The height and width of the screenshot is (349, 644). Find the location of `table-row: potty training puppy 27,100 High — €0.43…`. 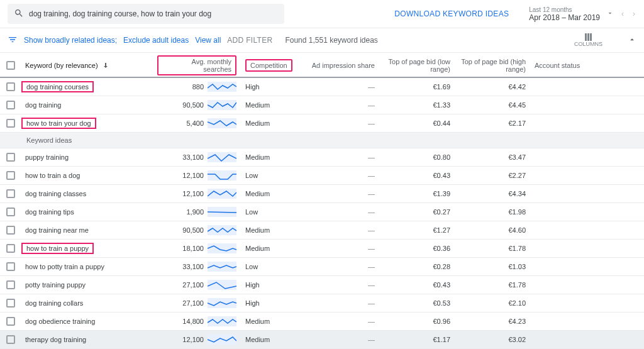

table-row: potty training puppy 27,100 High — €0.43… is located at coordinates (322, 285).